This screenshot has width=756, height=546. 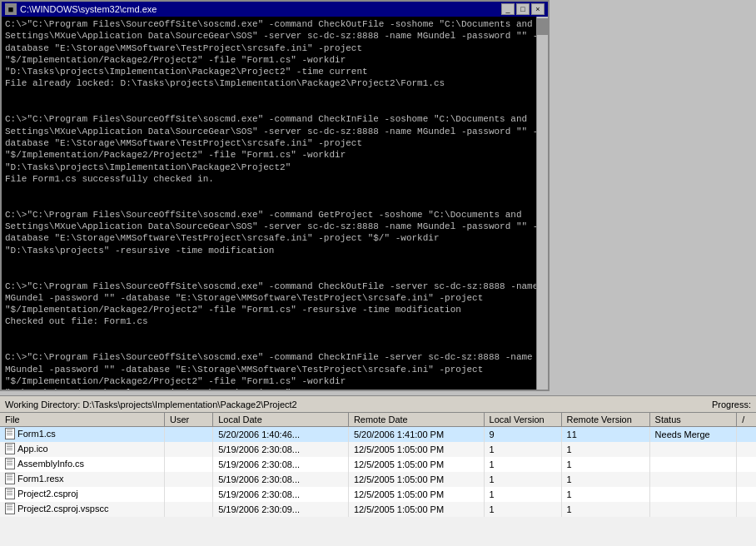 I want to click on maximize-button: □, so click(x=523, y=9).